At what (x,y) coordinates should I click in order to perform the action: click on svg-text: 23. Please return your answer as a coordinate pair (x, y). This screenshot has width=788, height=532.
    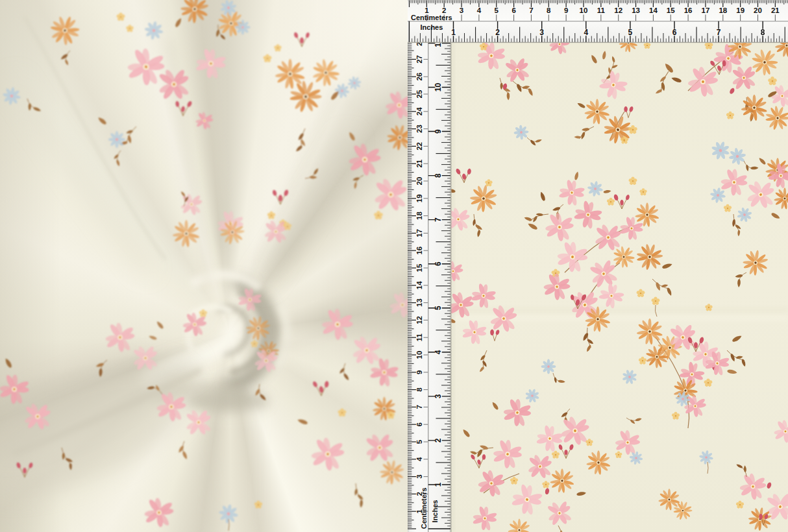
    Looking at the image, I should click on (419, 128).